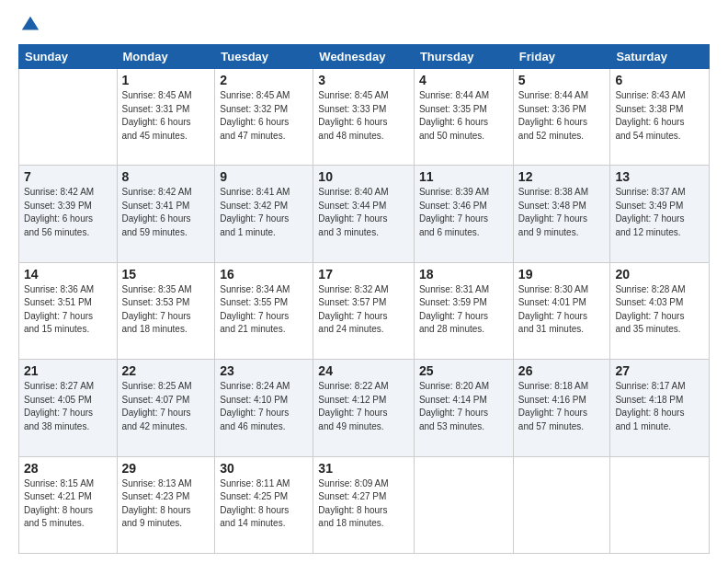  What do you see at coordinates (463, 177) in the screenshot?
I see `day-number: 11` at bounding box center [463, 177].